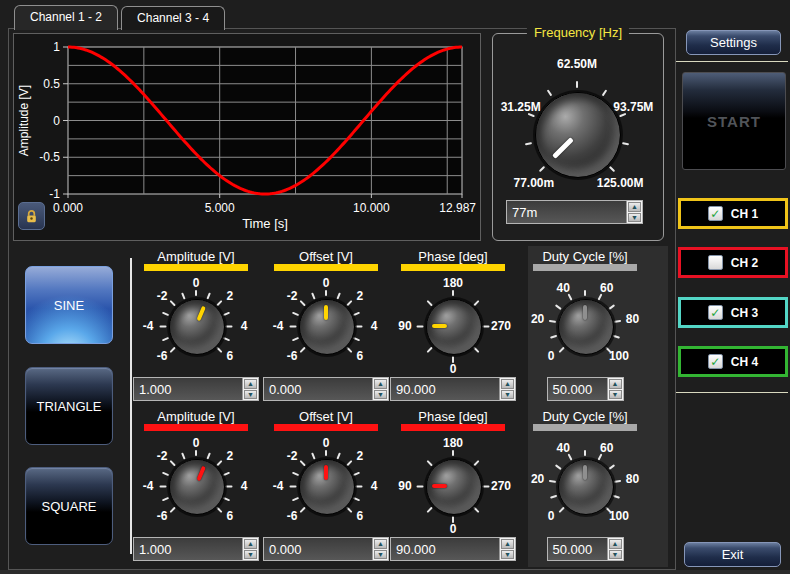  I want to click on start-button: START, so click(734, 121).